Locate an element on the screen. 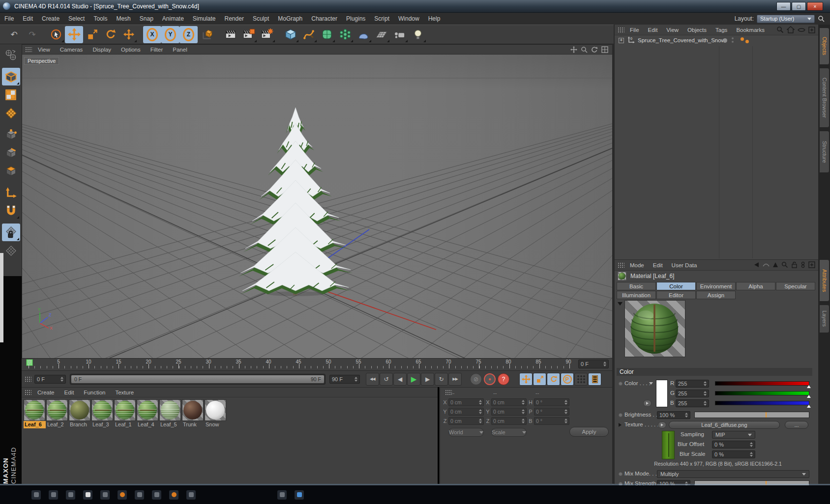 This screenshot has width=830, height=504. menu-script: Script is located at coordinates (382, 19).